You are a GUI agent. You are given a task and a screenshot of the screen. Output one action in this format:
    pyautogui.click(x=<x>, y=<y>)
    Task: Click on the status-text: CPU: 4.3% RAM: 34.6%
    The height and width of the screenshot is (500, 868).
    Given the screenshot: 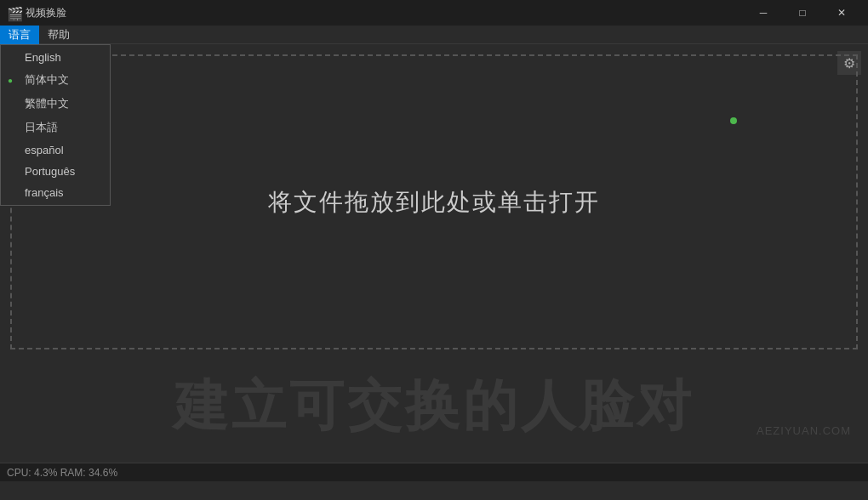 What is the action you would take?
    pyautogui.click(x=62, y=473)
    